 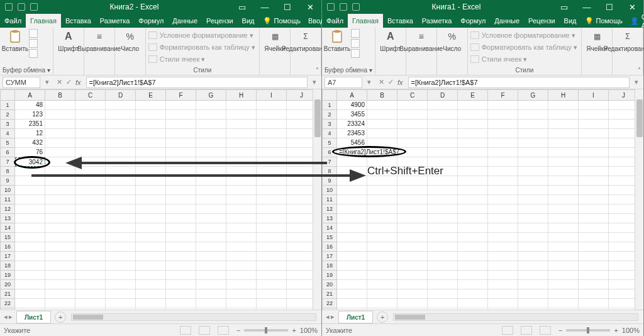 What do you see at coordinates (11, 317) in the screenshot?
I see `tab-nav-next-icon: ▸` at bounding box center [11, 317].